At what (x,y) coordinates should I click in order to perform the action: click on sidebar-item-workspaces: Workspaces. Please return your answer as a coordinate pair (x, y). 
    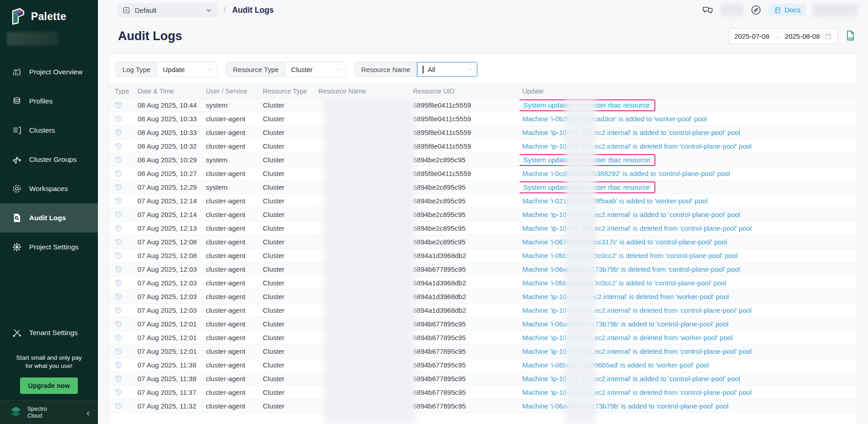
    Looking at the image, I should click on (49, 189).